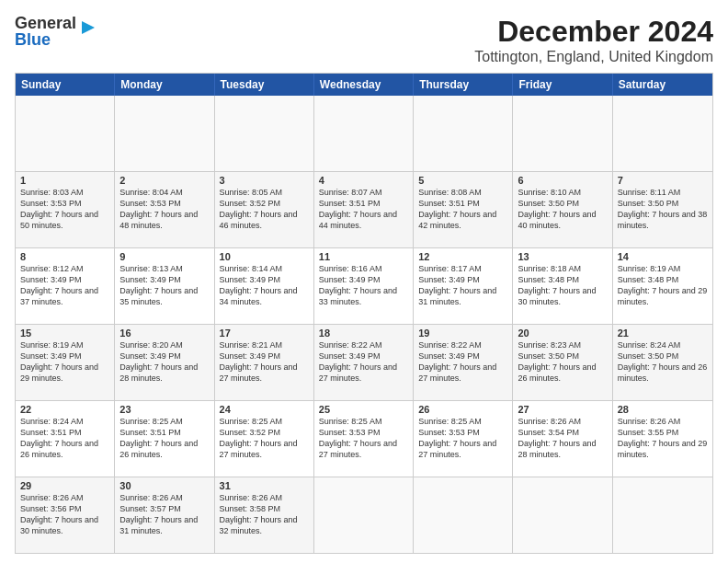 This screenshot has width=728, height=563. What do you see at coordinates (663, 409) in the screenshot?
I see `day-number: 28` at bounding box center [663, 409].